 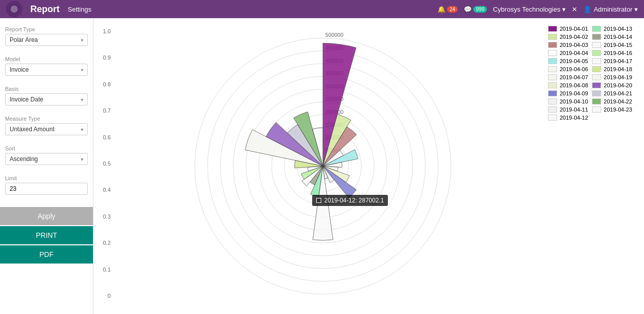 I want to click on legend-date-label: 2019-04-11, so click(x=574, y=110).